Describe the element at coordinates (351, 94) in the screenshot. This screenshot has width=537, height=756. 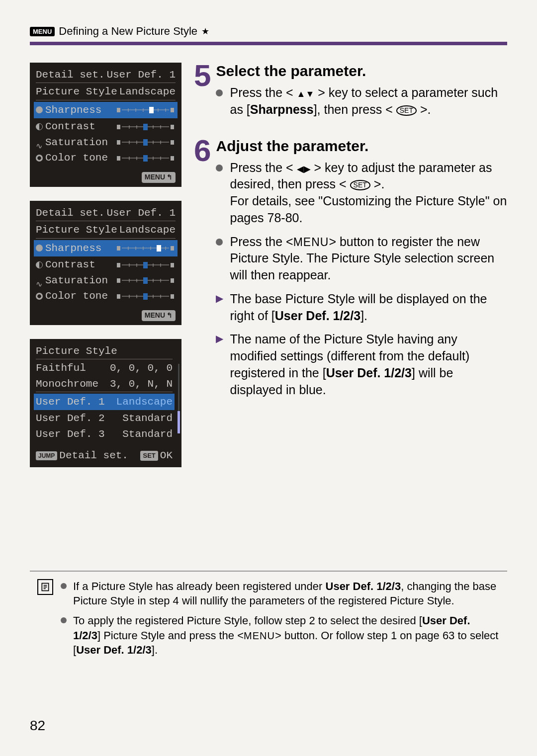
I see `step-5: 5 Select the parameter. Press the < ▲▼ >…` at that location.